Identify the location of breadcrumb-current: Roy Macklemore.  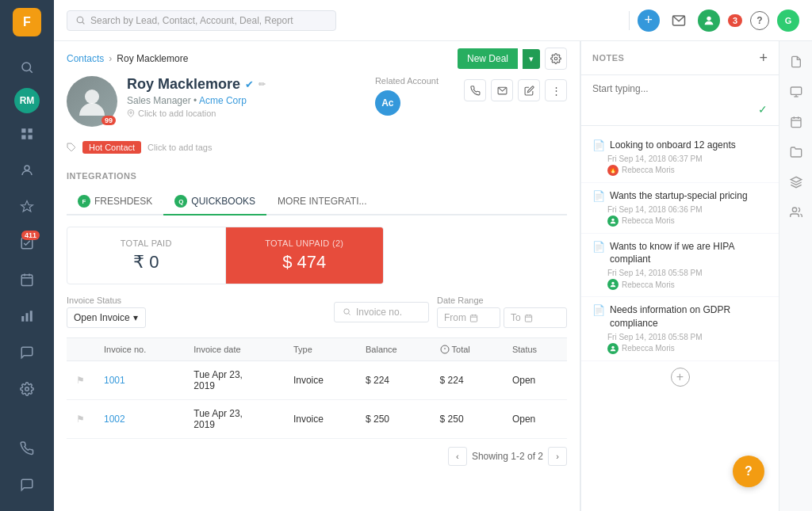
(152, 59).